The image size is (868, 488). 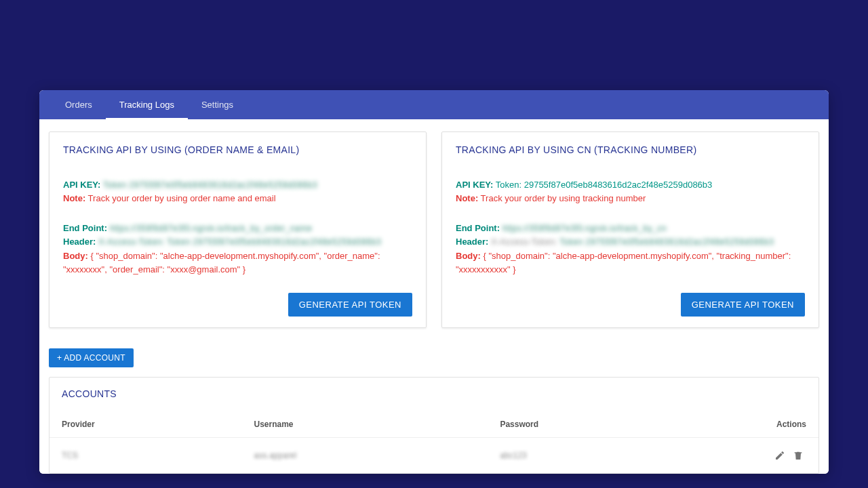 I want to click on col-username: Username, so click(x=365, y=424).